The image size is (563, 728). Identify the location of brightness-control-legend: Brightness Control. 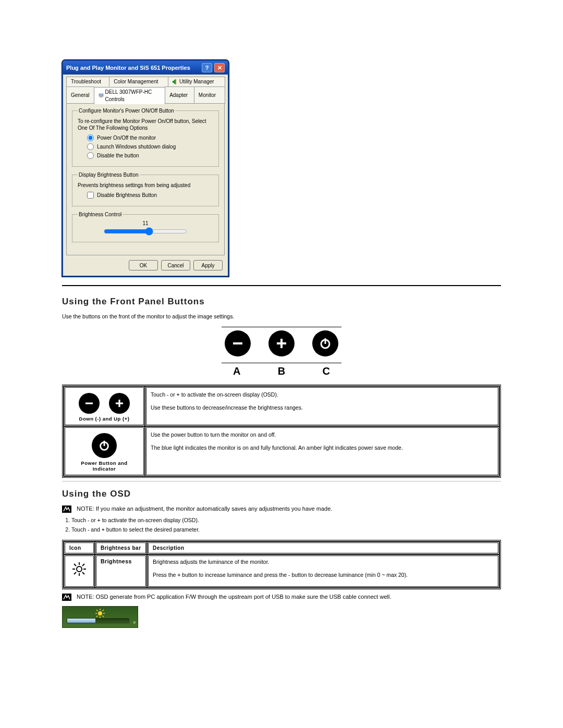
(100, 215).